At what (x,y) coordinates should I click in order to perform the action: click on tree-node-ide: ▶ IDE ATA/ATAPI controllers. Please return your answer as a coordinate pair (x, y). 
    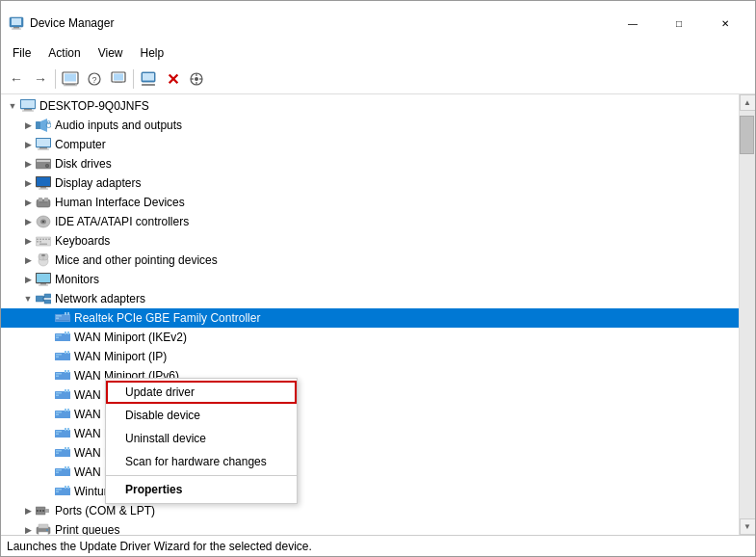
    Looking at the image, I should click on (370, 222).